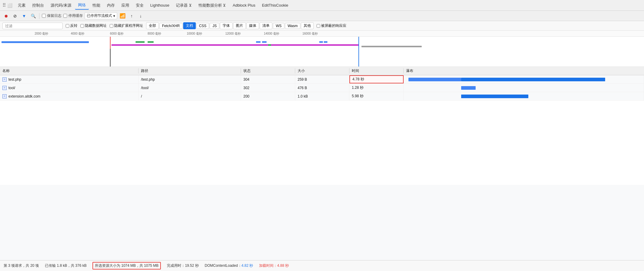  I want to click on header-name: 名称, so click(69, 71).